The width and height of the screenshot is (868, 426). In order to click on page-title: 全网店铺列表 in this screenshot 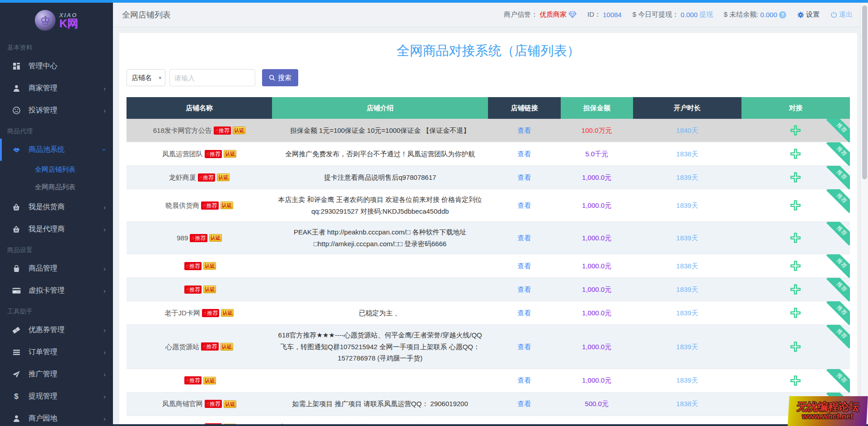, I will do `click(146, 15)`.